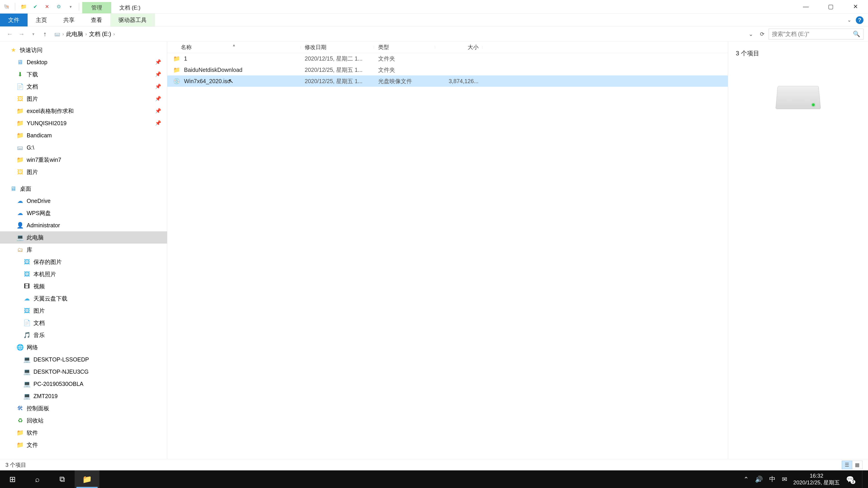  I want to click on tree-desktop-group: 🖥桌面, so click(84, 189).